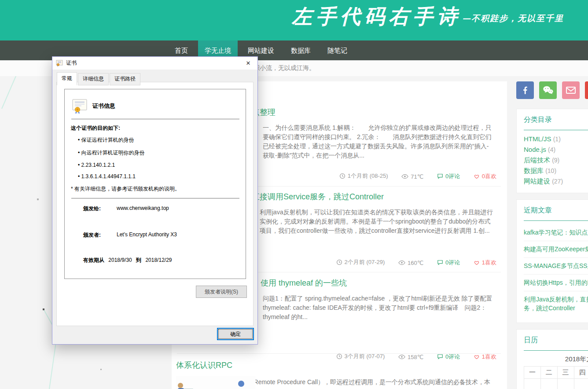  What do you see at coordinates (533, 373) in the screenshot?
I see `calendar-weekday: 一` at bounding box center [533, 373].